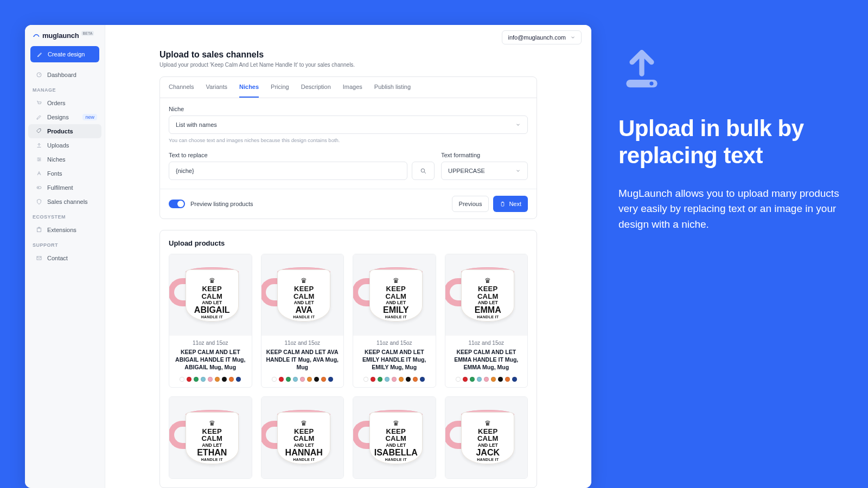 The width and height of the screenshot is (868, 488). Describe the element at coordinates (181, 87) in the screenshot. I see `tab-channels: Channels` at that location.